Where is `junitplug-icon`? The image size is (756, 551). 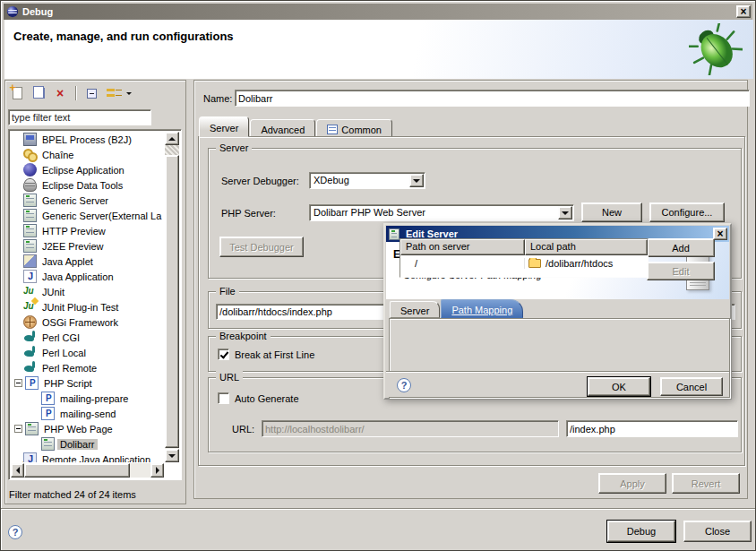
junitplug-icon is located at coordinates (30, 306).